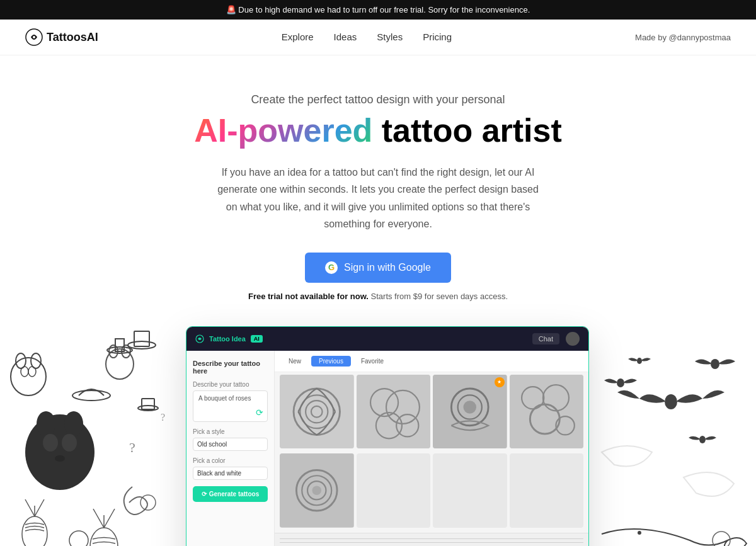 This screenshot has height=546, width=756. I want to click on sidebar-input-wrapper: A bouquet of roses ⟳, so click(231, 406).